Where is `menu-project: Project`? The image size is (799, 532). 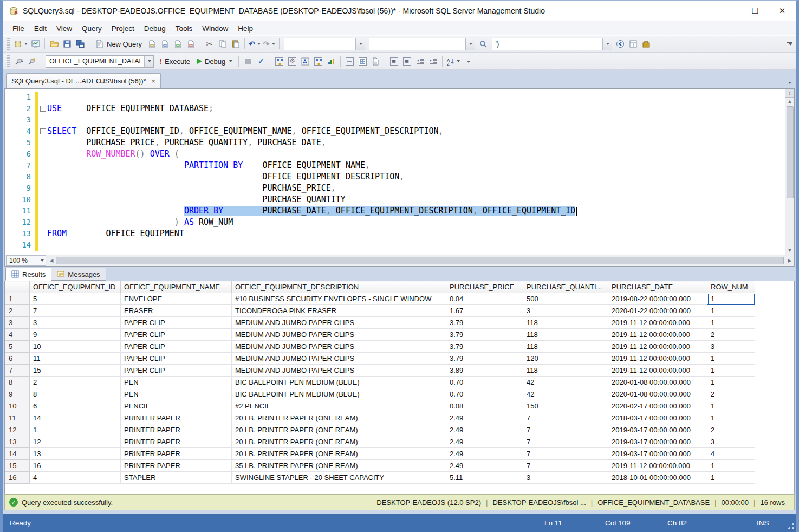
menu-project: Project is located at coordinates (123, 28).